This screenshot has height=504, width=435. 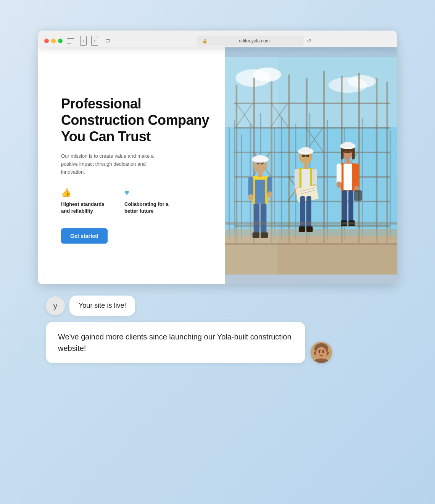 What do you see at coordinates (205, 41) in the screenshot?
I see `lock-icon: 🔒` at bounding box center [205, 41].